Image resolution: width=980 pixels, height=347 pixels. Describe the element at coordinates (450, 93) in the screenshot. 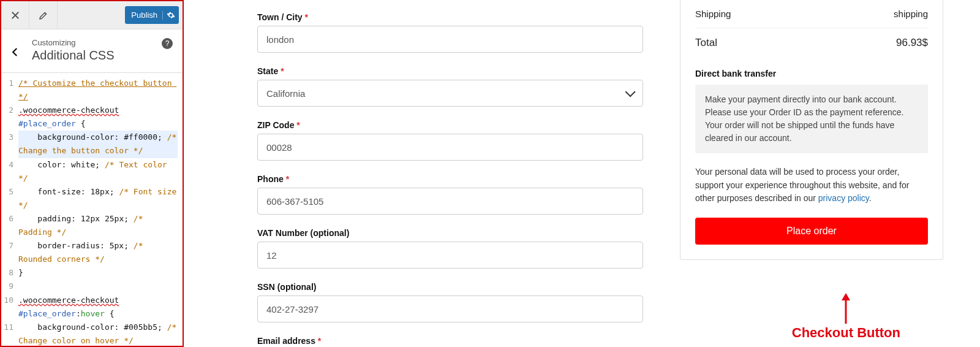

I see `state-select: California` at that location.